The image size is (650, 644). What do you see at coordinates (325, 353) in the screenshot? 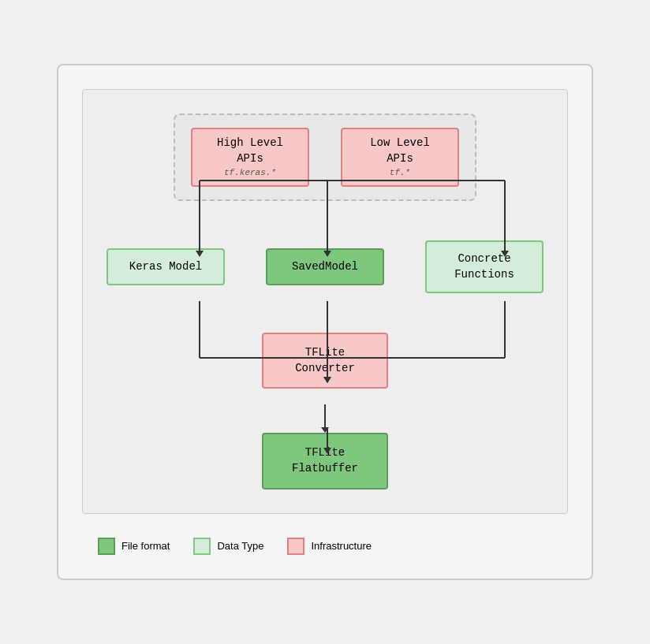
I see `tflite-converter-line1: TFLite` at bounding box center [325, 353].